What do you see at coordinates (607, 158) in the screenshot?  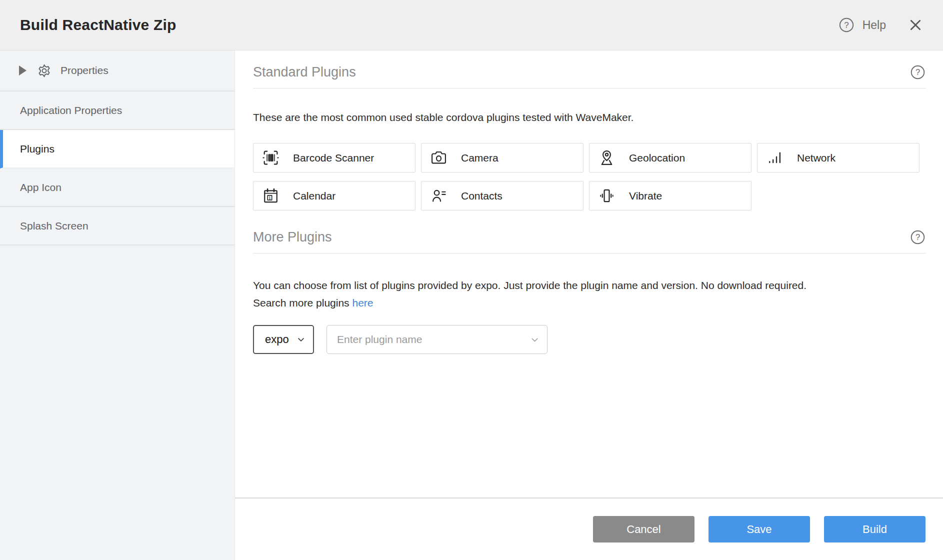 I see `geolocation-icon` at bounding box center [607, 158].